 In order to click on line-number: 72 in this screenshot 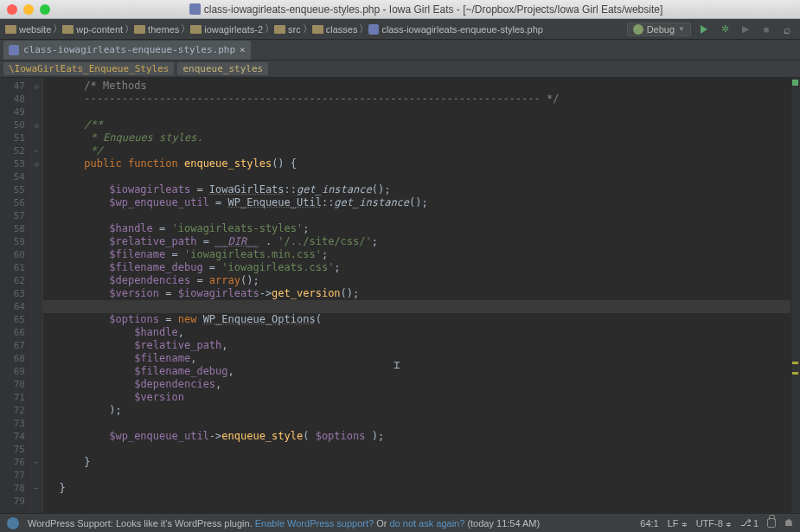, I will do `click(16, 410)`.